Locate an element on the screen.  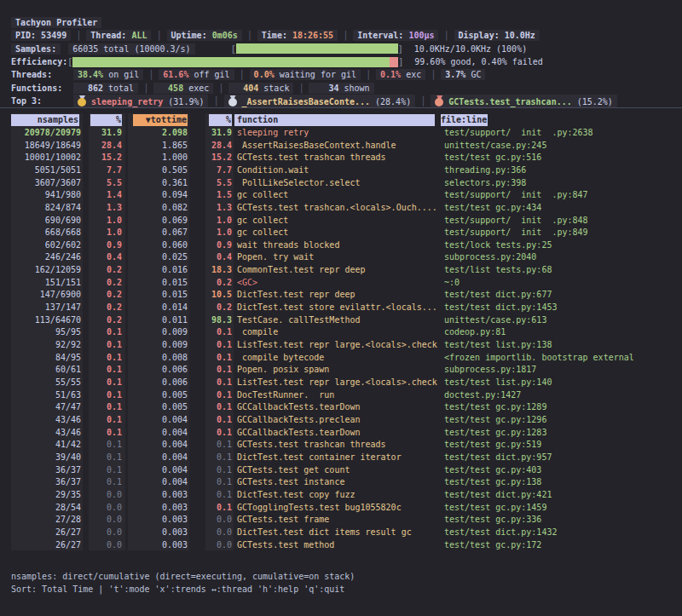
nsamples-cell: 51/63 is located at coordinates (46, 395).